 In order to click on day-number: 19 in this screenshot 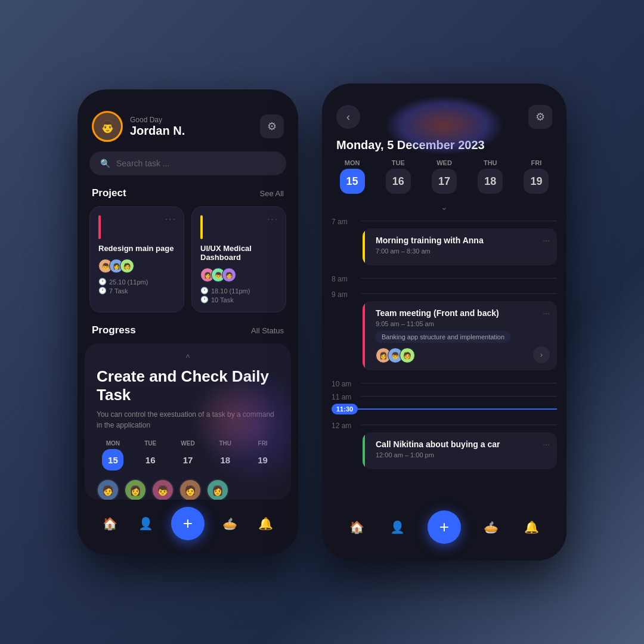, I will do `click(263, 460)`.